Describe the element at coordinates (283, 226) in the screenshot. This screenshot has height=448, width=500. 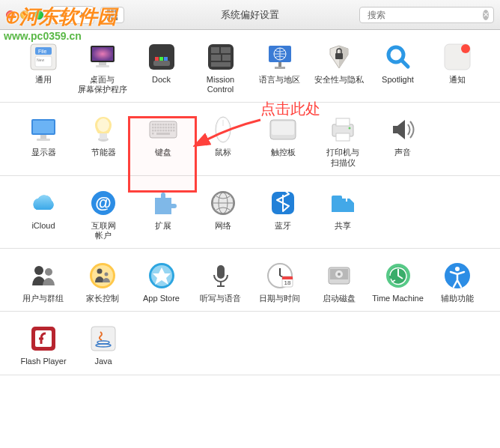
I see `pref-label: 蓝牙` at that location.